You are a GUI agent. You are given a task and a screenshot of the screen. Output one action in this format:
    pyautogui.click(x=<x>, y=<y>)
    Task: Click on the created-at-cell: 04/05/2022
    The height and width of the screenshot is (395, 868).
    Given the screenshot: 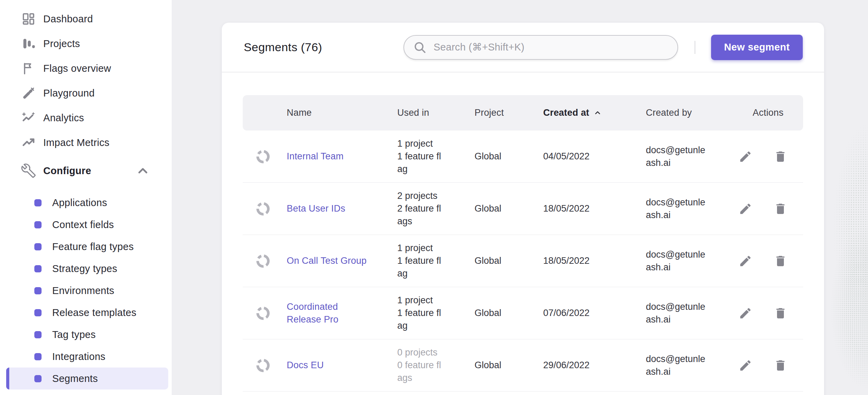 What is the action you would take?
    pyautogui.click(x=595, y=157)
    